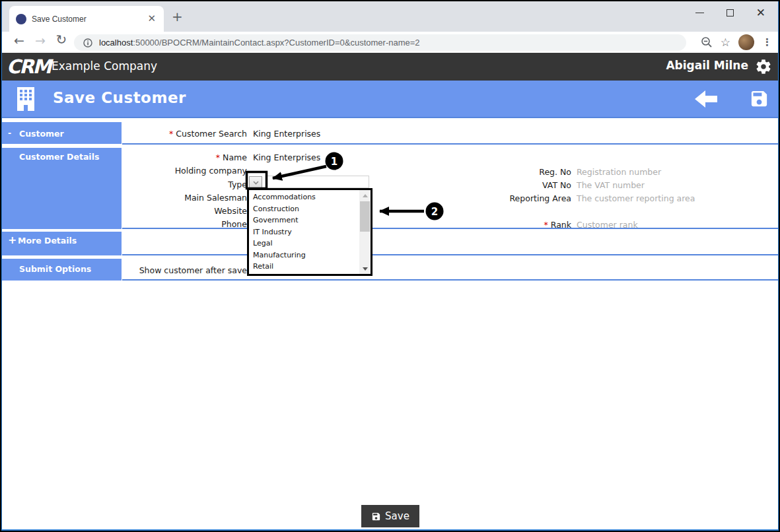  What do you see at coordinates (185, 271) in the screenshot?
I see `show-customer-after-save-label: Show customer after save` at bounding box center [185, 271].